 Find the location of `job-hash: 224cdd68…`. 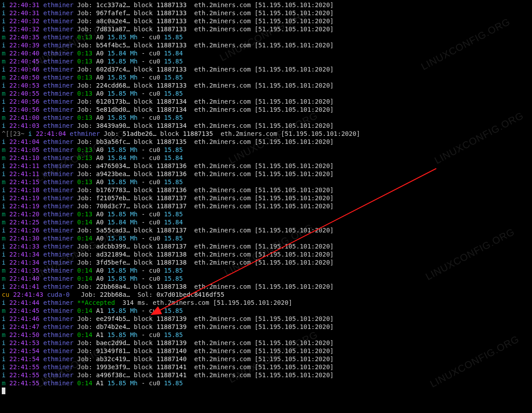

job-hash: 224cdd68… is located at coordinates (113, 85).